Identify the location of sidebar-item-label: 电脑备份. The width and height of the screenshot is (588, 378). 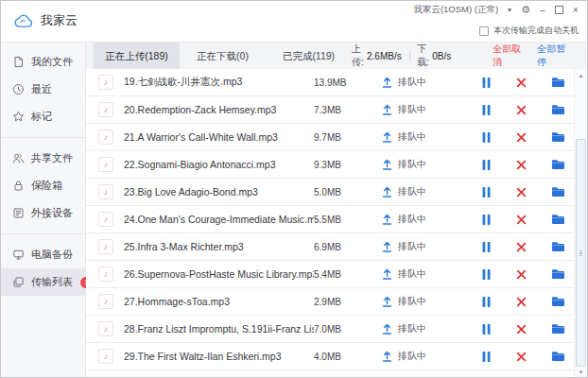
(52, 255).